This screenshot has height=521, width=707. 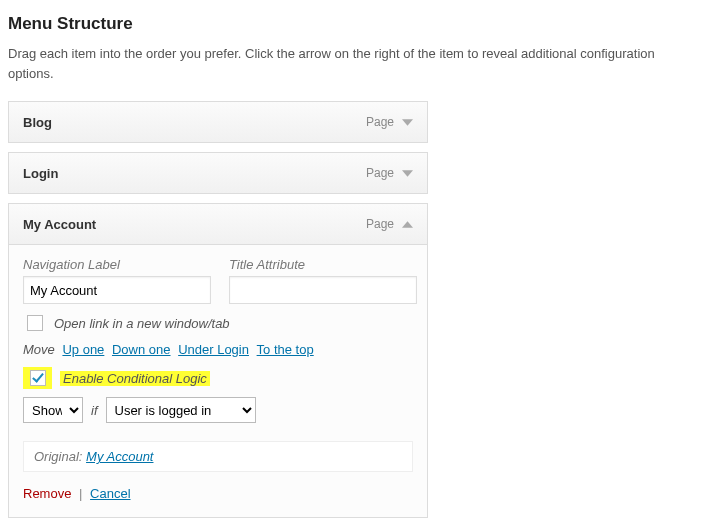 I want to click on original-label: Original:, so click(x=58, y=456).